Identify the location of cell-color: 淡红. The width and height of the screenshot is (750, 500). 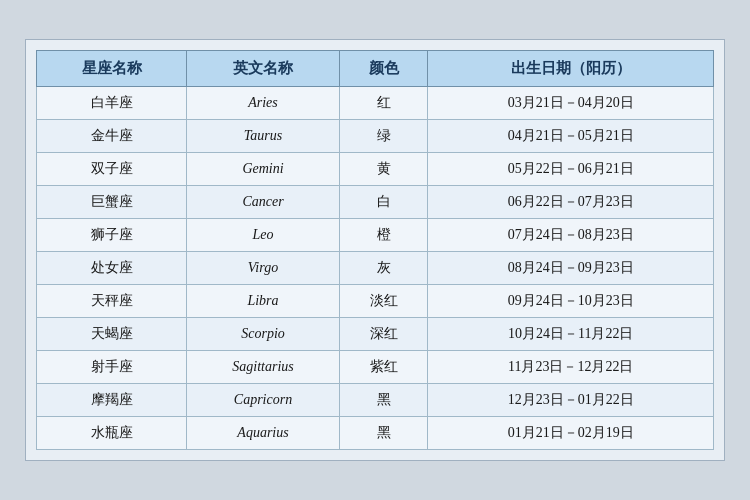
(384, 302).